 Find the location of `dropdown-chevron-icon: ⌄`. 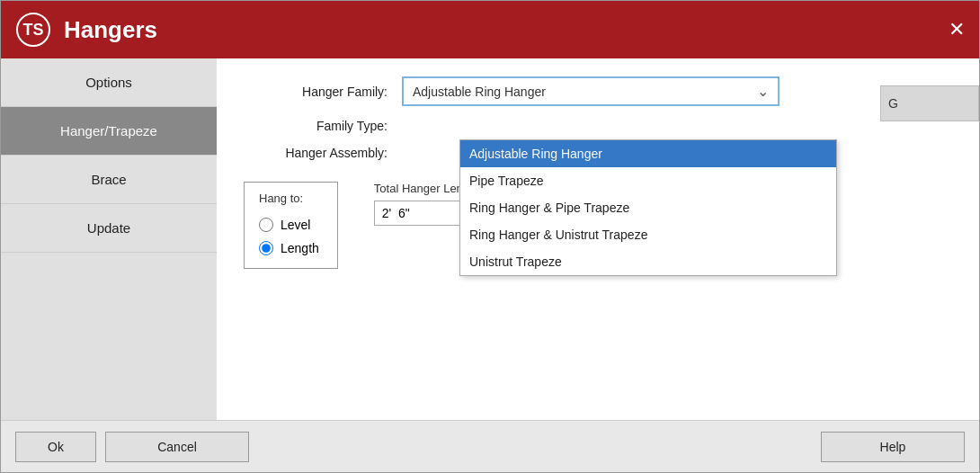

dropdown-chevron-icon: ⌄ is located at coordinates (762, 92).